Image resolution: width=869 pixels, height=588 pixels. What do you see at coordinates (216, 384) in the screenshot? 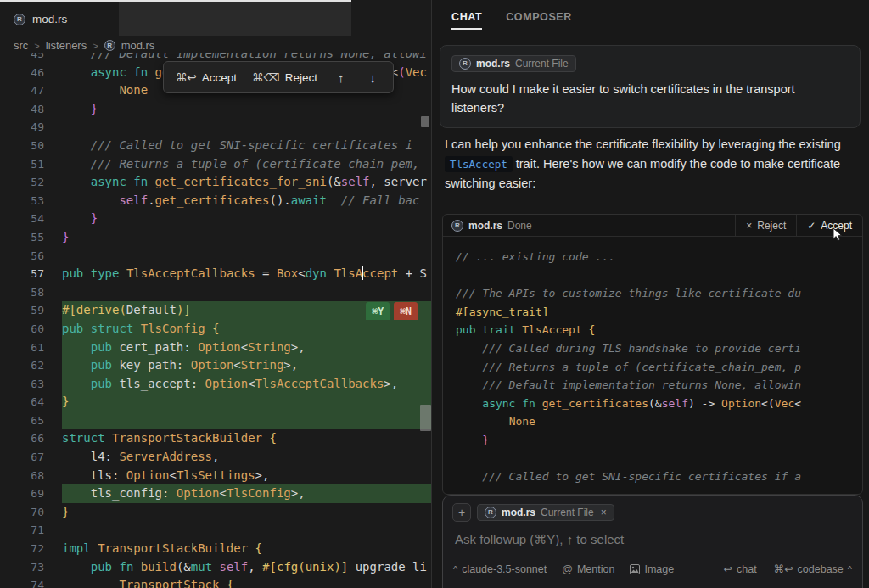
I see `code-line: 63 pub tls_accept: Option<TlsAcceptCallb…` at bounding box center [216, 384].